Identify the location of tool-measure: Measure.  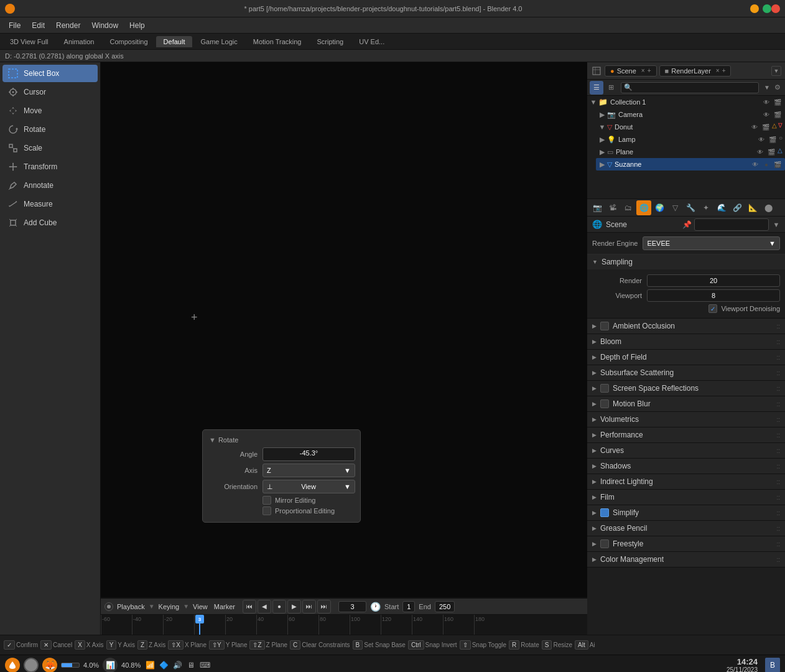
(50, 204).